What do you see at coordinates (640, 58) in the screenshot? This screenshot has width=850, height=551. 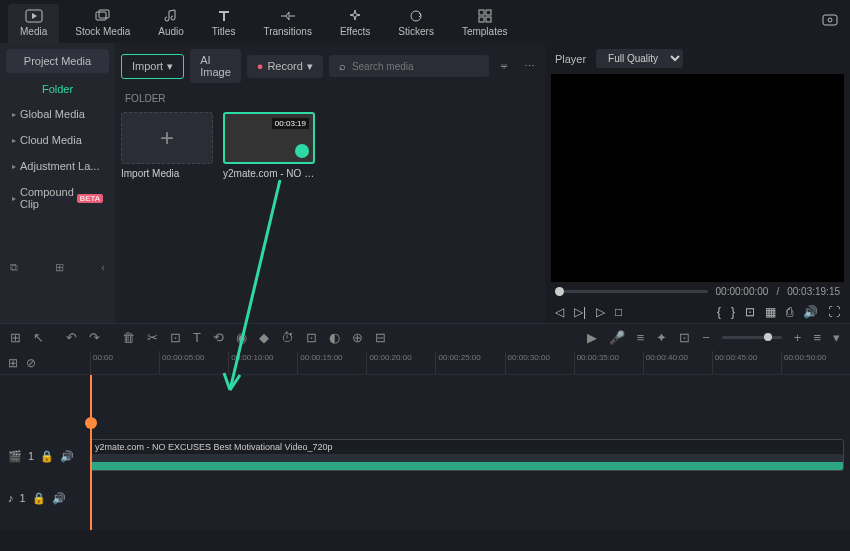 I see `quality-select: Full Quality` at bounding box center [640, 58].